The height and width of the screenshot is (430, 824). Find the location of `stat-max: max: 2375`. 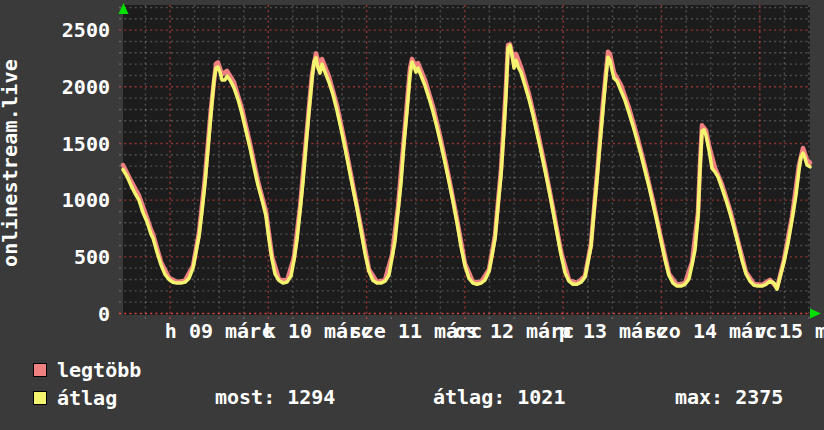

stat-max: max: 2375 is located at coordinates (729, 397).